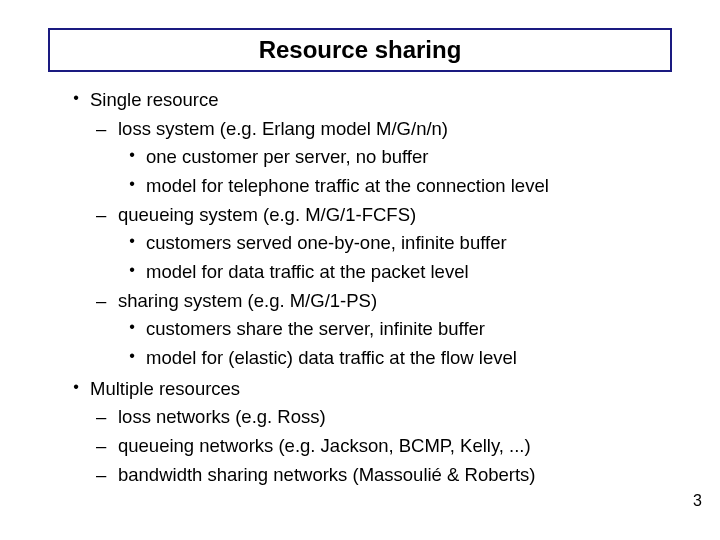  Describe the element at coordinates (433, 272) in the screenshot. I see `bullet-text: model for data traffic at the packet lev…` at that location.